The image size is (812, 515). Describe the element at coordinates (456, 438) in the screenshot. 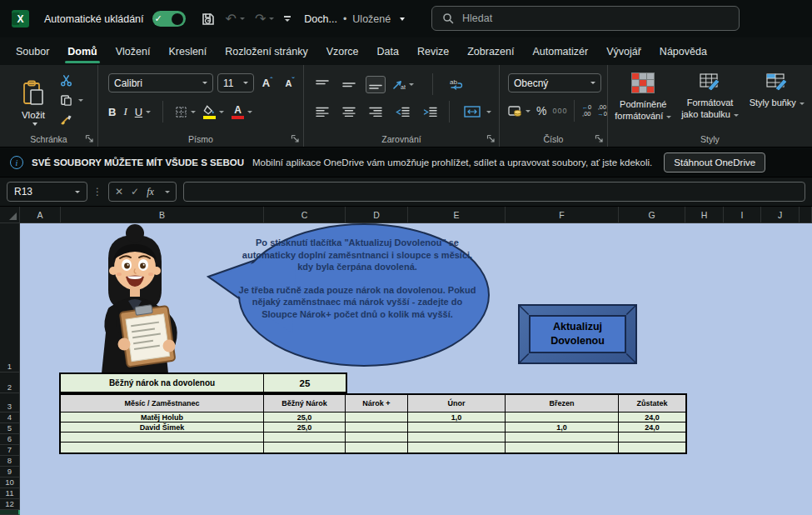

I see `table-row3-c4` at that location.